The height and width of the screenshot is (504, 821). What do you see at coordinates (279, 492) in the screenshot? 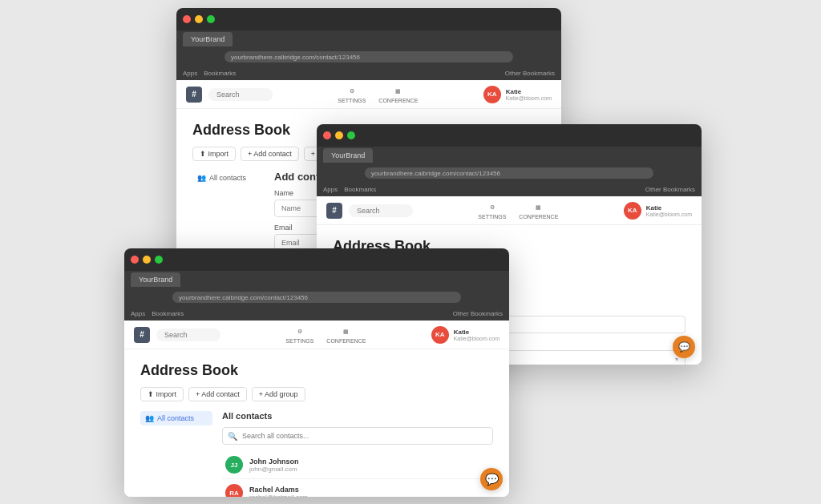
I see `contact-info-1: Rachel Adams rachel@hotmail.com` at bounding box center [279, 492].